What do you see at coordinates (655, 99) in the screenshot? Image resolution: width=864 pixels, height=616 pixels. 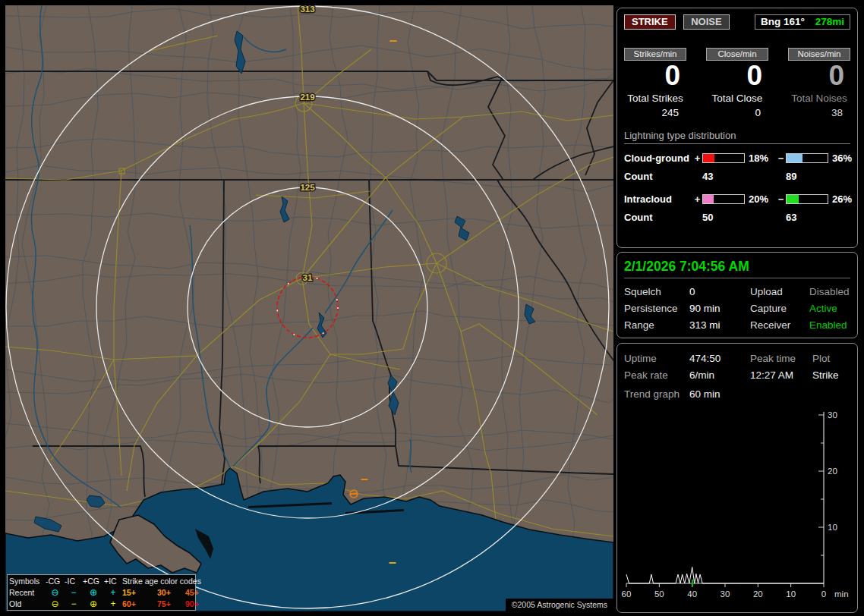 I see `total-strikes-label: Total Strikes` at bounding box center [655, 99].